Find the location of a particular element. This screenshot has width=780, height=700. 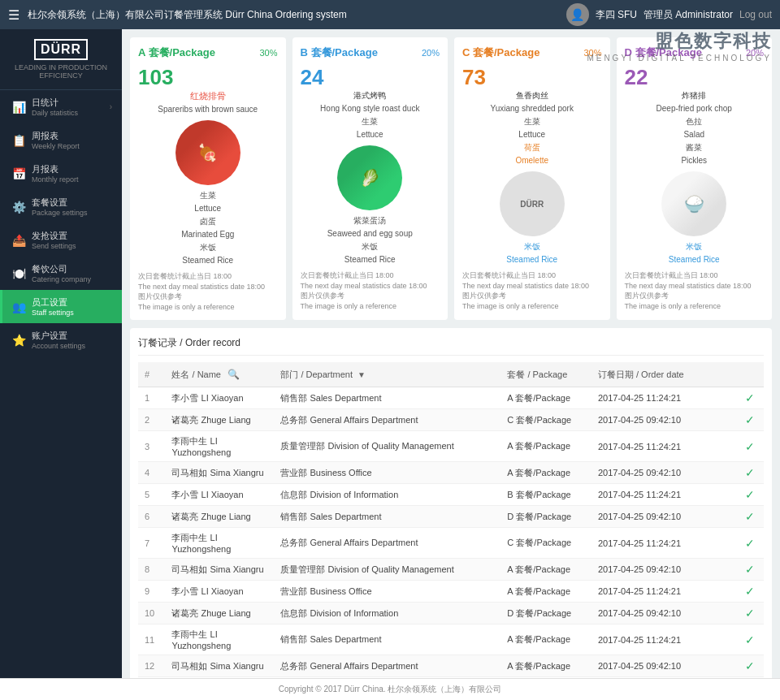

card-b-item1-zh: 生菜 is located at coordinates (370, 122).